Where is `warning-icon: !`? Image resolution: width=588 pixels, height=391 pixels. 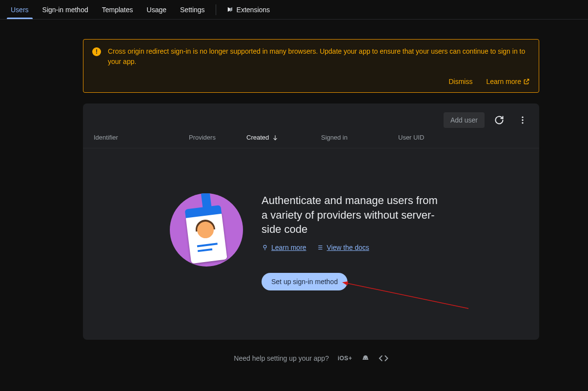 warning-icon: ! is located at coordinates (97, 52).